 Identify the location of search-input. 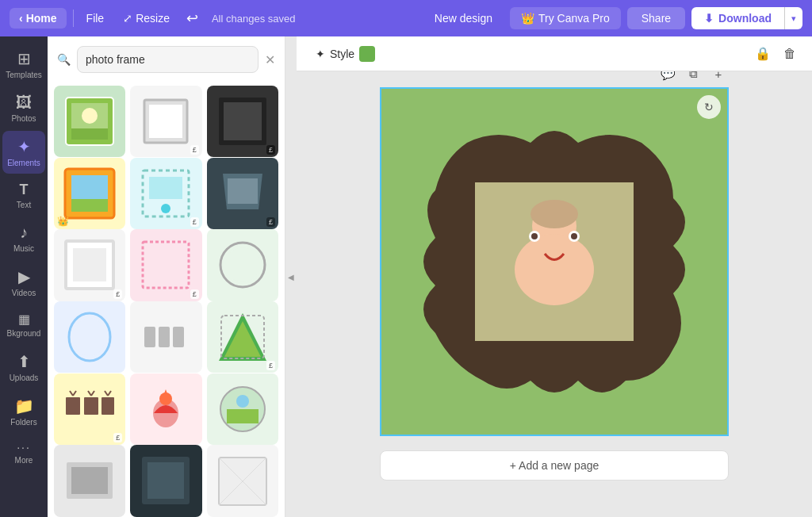
(168, 59).